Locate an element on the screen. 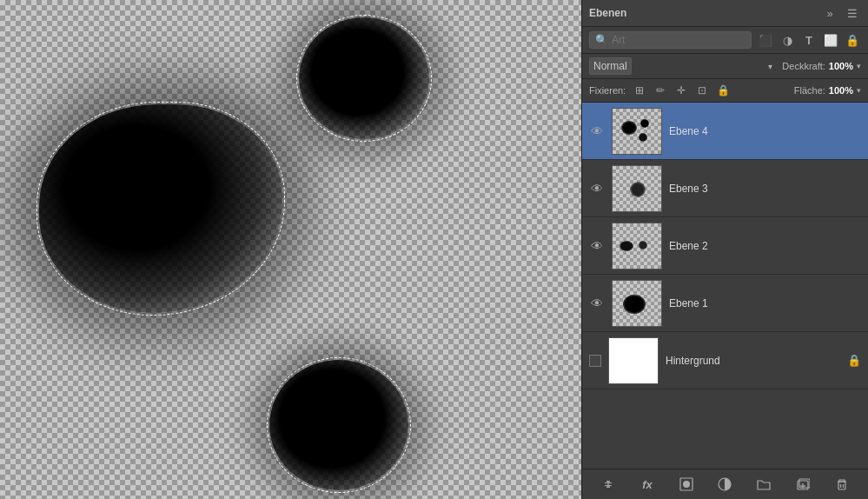  layer-thumb-hintergrund is located at coordinates (633, 361).